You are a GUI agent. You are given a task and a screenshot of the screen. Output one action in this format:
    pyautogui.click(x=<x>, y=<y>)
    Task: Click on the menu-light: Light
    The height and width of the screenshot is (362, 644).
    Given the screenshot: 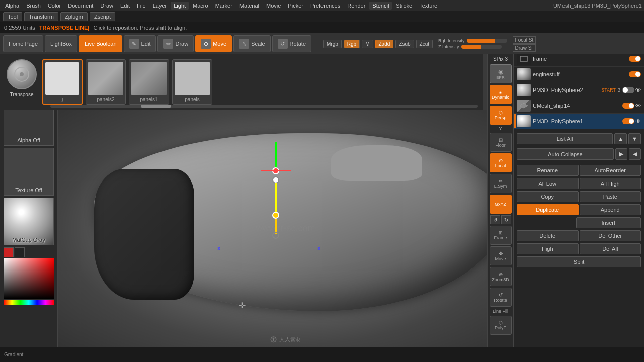 What is the action you would take?
    pyautogui.click(x=180, y=6)
    